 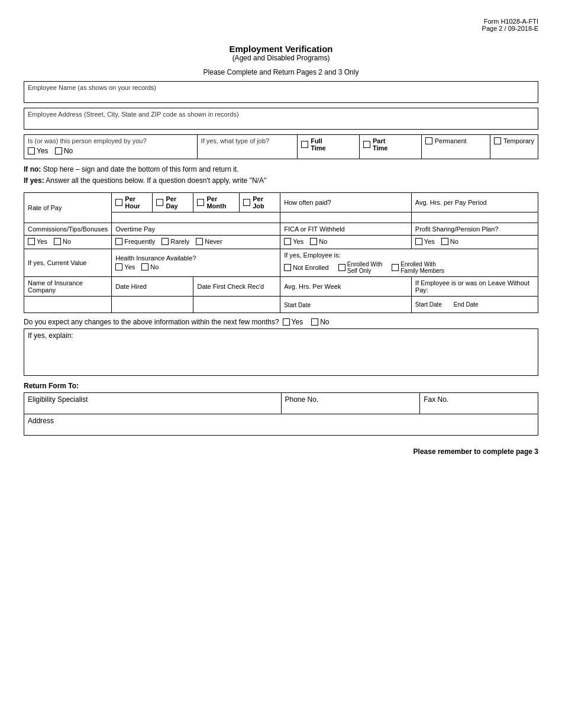 What do you see at coordinates (217, 202) in the screenshot?
I see `per-month-label: PerMonth` at bounding box center [217, 202].